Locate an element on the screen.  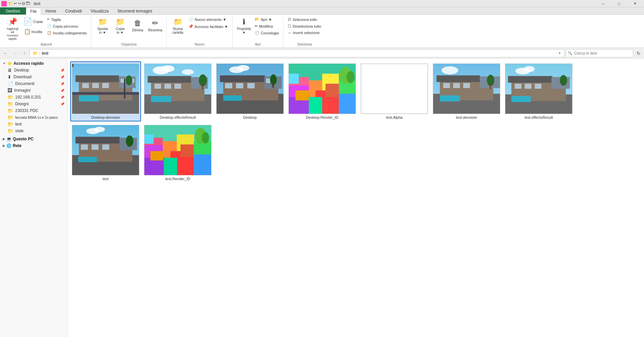
incolla-button: 📋 Incolla is located at coordinates (33, 32).